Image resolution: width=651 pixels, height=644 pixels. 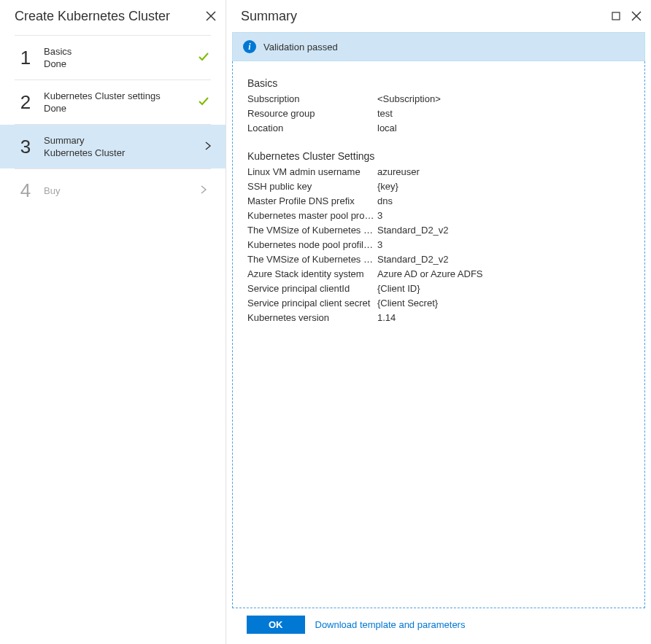 What do you see at coordinates (439, 156) in the screenshot?
I see `section-heading-k8s: Kubernetes Cluster Settings` at bounding box center [439, 156].